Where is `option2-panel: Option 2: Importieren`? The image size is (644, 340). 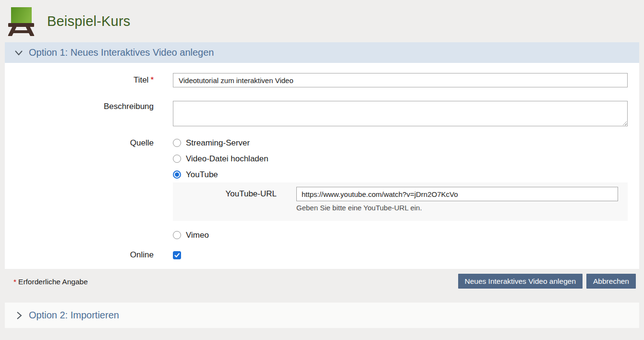 option2-panel: Option 2: Importieren is located at coordinates (322, 315).